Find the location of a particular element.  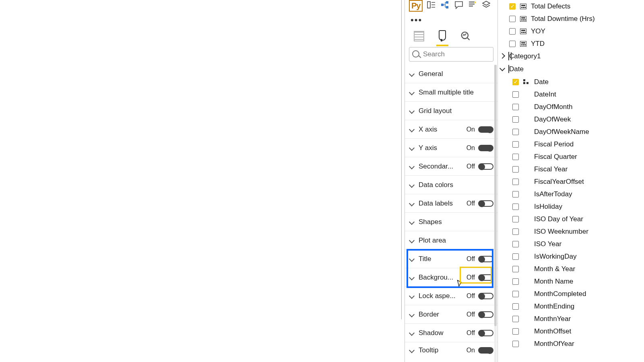

format-row-shapes: Shapes is located at coordinates (451, 222).